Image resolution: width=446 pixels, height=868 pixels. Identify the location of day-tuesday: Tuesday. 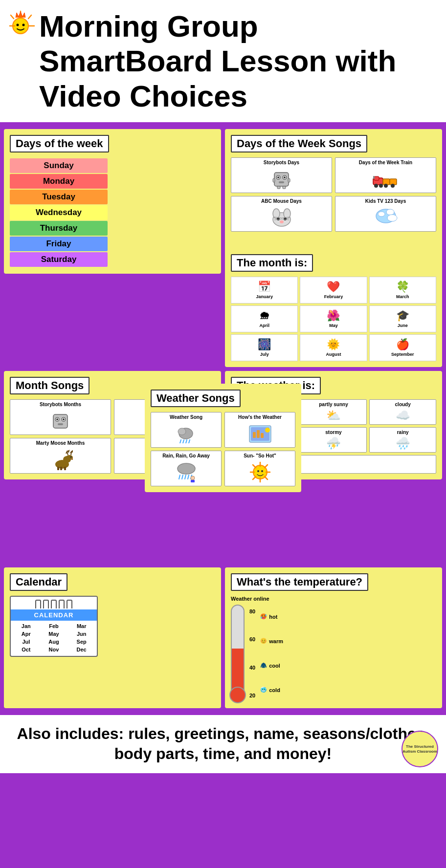
(59, 197).